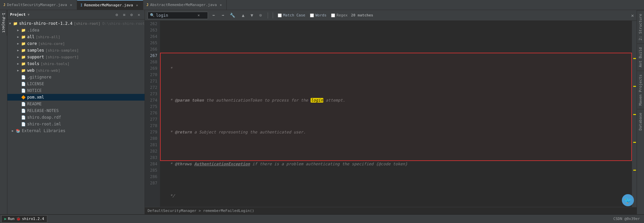  Describe the element at coordinates (10, 23) in the screenshot. I see `tree-arrow-root: ▼` at that location.